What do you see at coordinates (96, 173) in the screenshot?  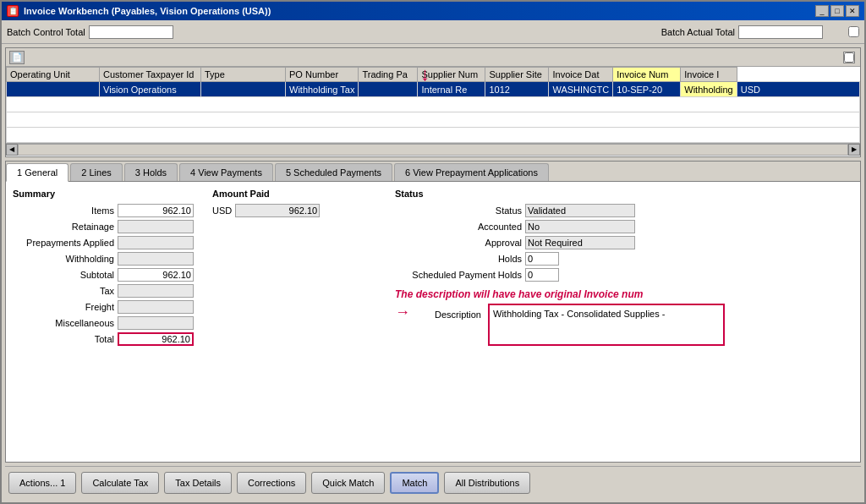 I see `tab-lines: 2 Lines` at bounding box center [96, 173].